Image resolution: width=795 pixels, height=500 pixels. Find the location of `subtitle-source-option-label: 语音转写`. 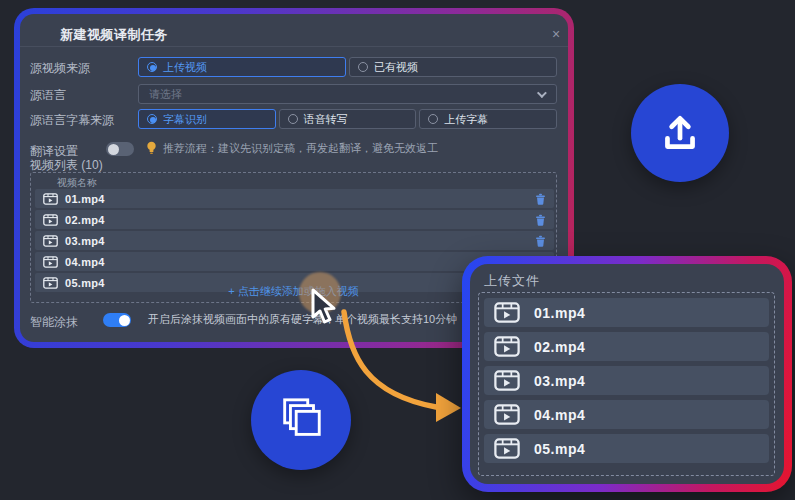

subtitle-source-option-label: 语音转写 is located at coordinates (326, 120).